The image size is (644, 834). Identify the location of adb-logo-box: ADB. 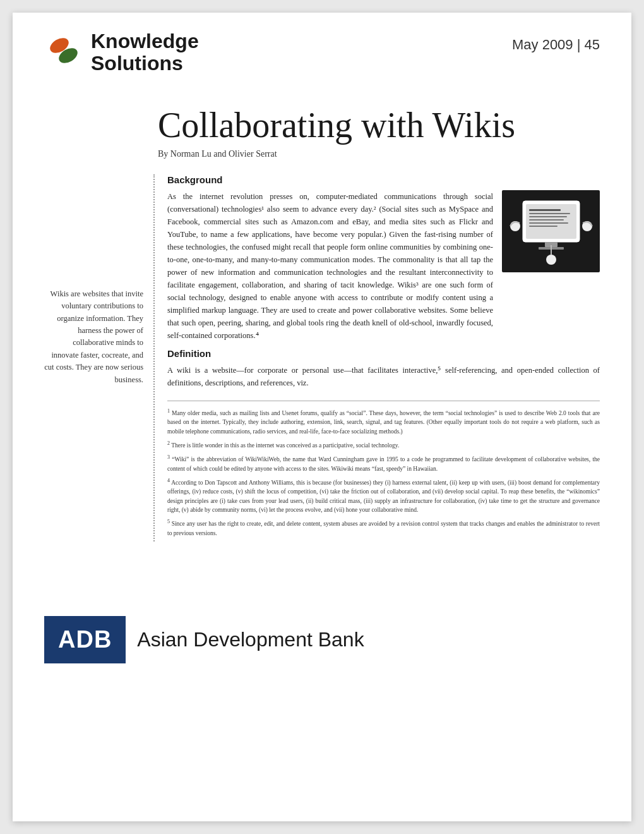
(85, 639).